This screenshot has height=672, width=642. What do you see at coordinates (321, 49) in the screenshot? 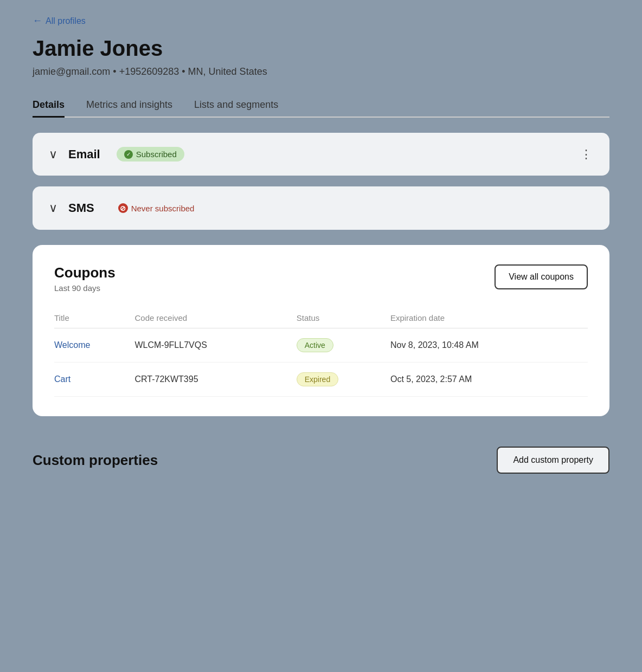
I see `profile-name: Jamie Jones` at bounding box center [321, 49].